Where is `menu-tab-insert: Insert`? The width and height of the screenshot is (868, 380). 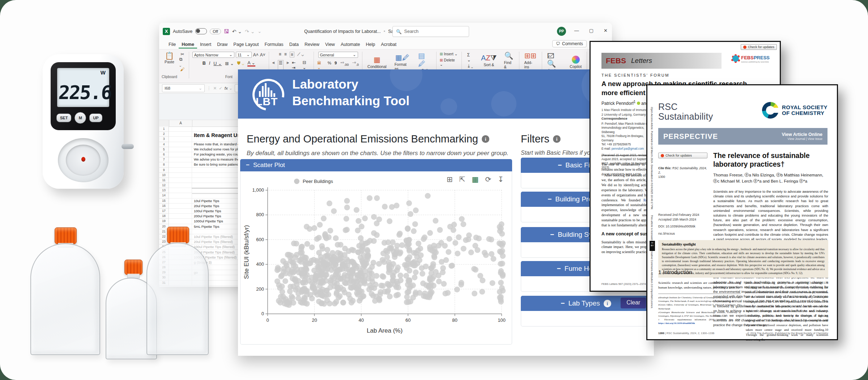 menu-tab-insert: Insert is located at coordinates (205, 44).